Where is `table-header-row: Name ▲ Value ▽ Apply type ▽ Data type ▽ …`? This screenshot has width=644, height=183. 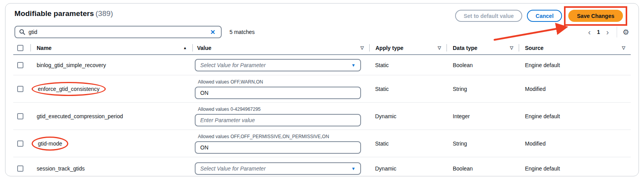 table-header-row: Name ▲ Value ▽ Apply type ▽ Data type ▽ … is located at coordinates (322, 48).